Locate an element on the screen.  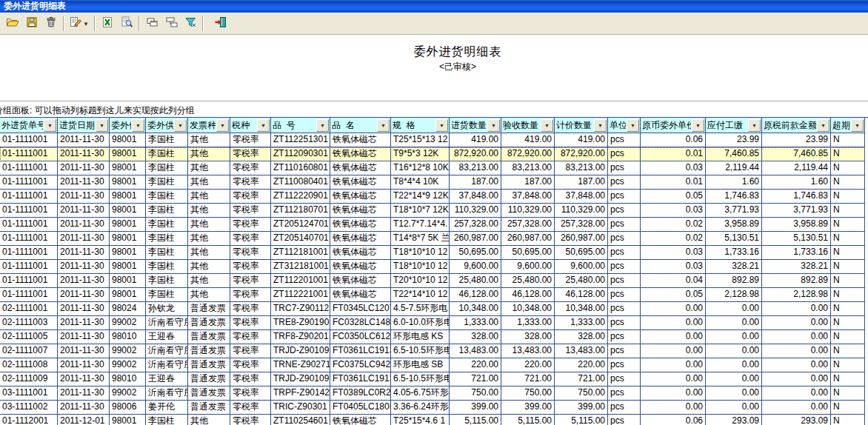
table-row: 01-11120012011-12-0198001李国柱其他零税率ZT11025… is located at coordinates (433, 420).